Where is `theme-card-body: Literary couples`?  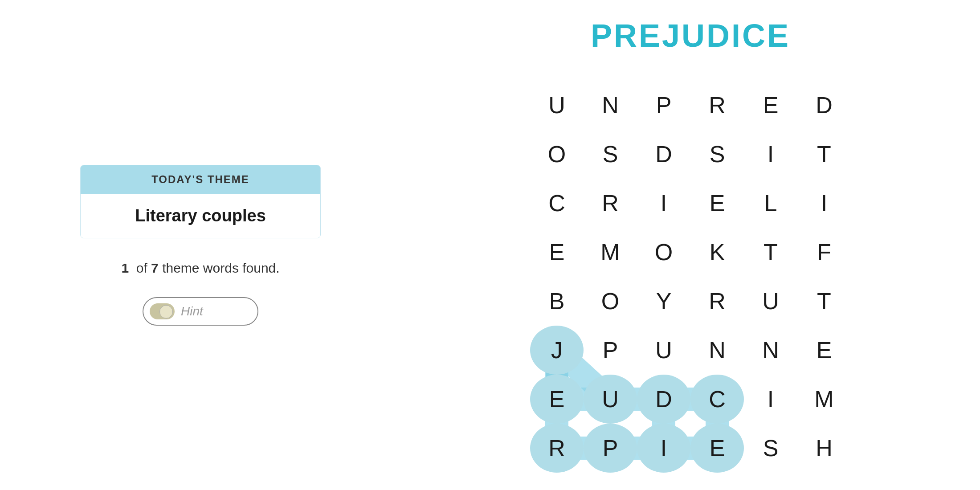 theme-card-body: Literary couples is located at coordinates (200, 216).